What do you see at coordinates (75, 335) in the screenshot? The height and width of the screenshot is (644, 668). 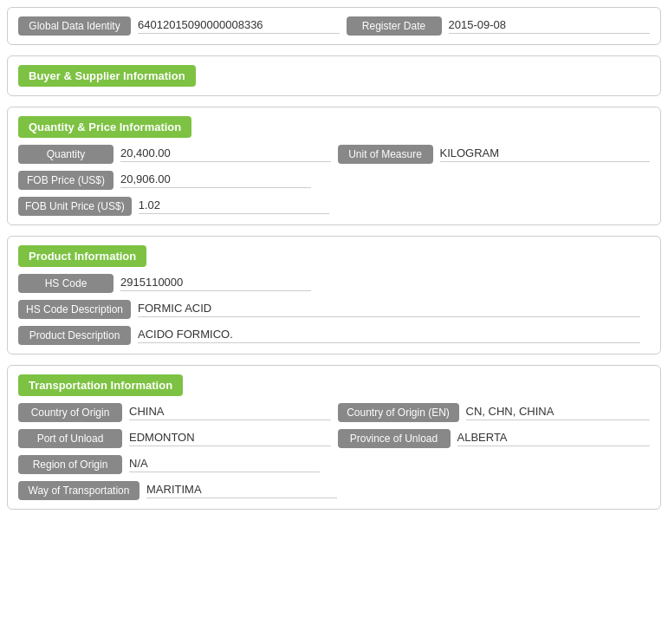 I see `prod-desc-label: Product Description` at bounding box center [75, 335].